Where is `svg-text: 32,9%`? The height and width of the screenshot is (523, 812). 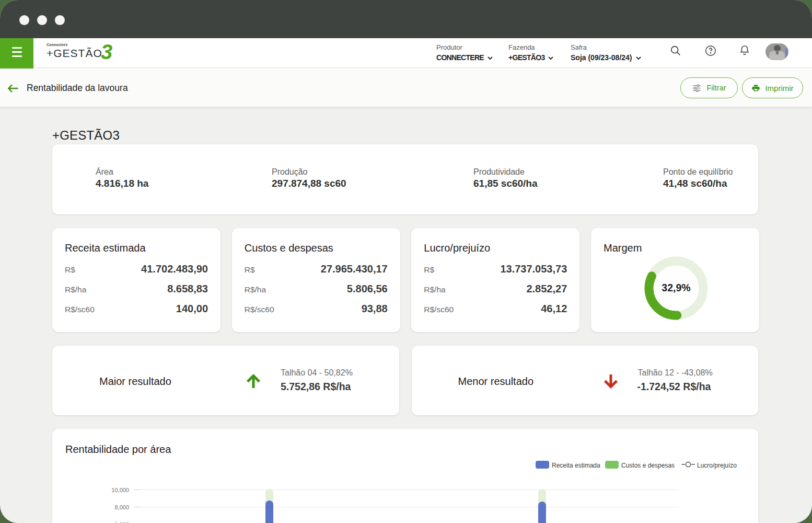 svg-text: 32,9% is located at coordinates (676, 288).